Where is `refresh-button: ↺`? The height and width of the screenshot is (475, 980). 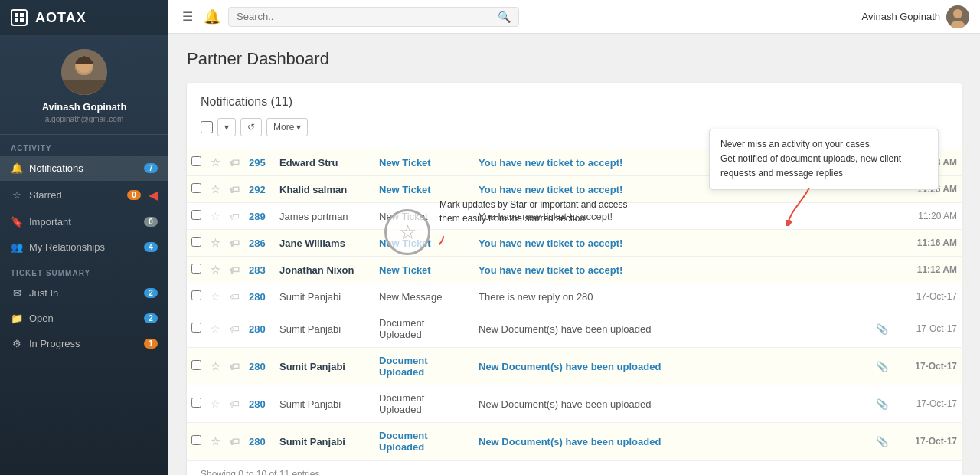
refresh-button: ↺ is located at coordinates (251, 127).